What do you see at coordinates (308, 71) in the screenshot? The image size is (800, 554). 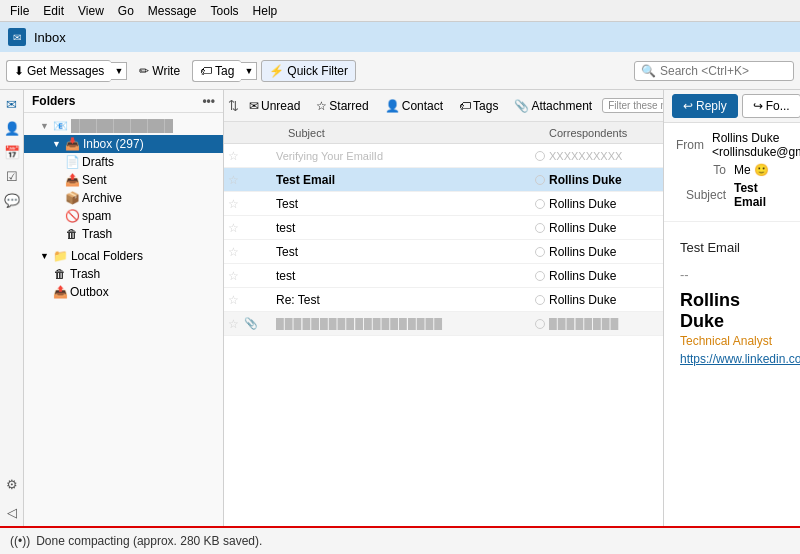 I see `quick-filter-button: ⚡ Quick Filter` at bounding box center [308, 71].